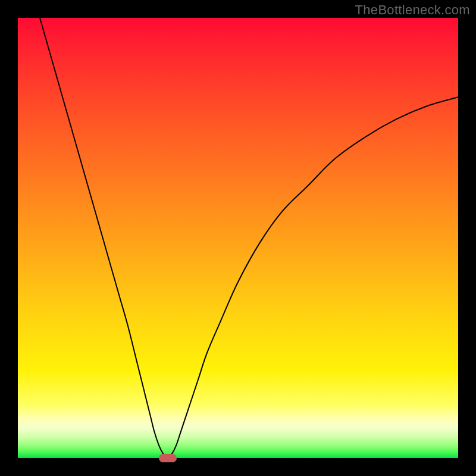  What do you see at coordinates (413, 10) in the screenshot?
I see `watermark-text: TheBottleneck.com` at bounding box center [413, 10].